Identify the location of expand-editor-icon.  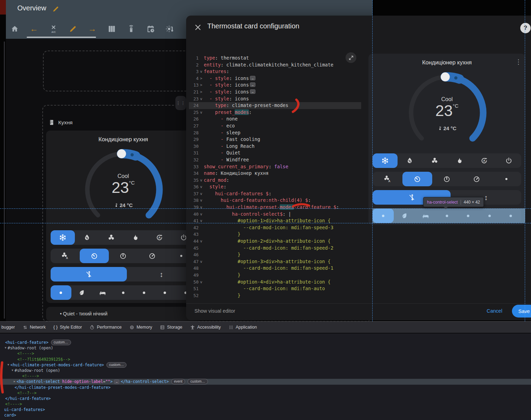
(351, 57).